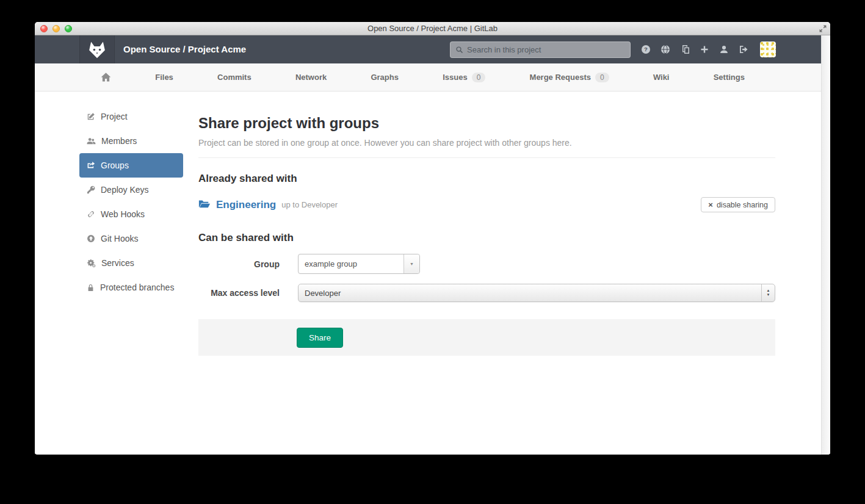 This screenshot has width=865, height=504. I want to click on logout-icon, so click(744, 49).